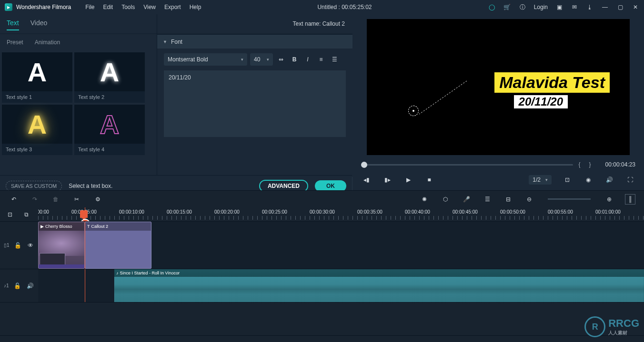  I want to click on select-text-hint: Select a text box., so click(161, 186).